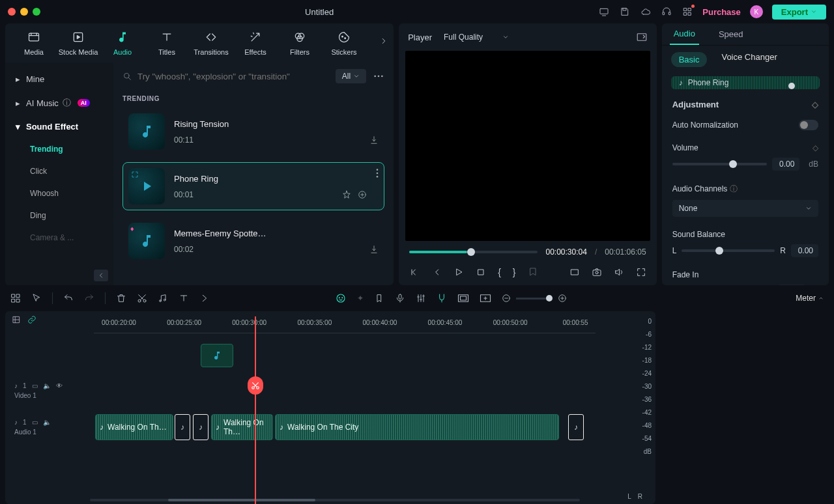 Image resolution: width=834 pixels, height=504 pixels. I want to click on quality-dropdown: Full Quality, so click(476, 37).